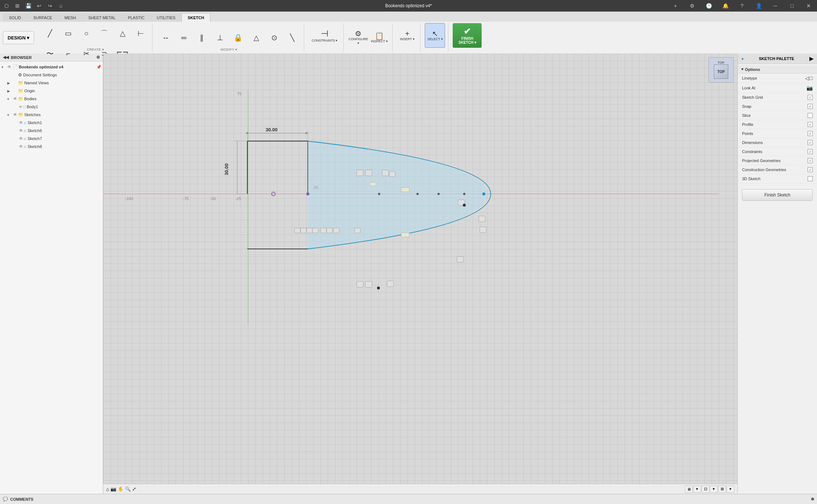  Describe the element at coordinates (725, 6) in the screenshot. I see `bell-icon: 🔔` at that location.